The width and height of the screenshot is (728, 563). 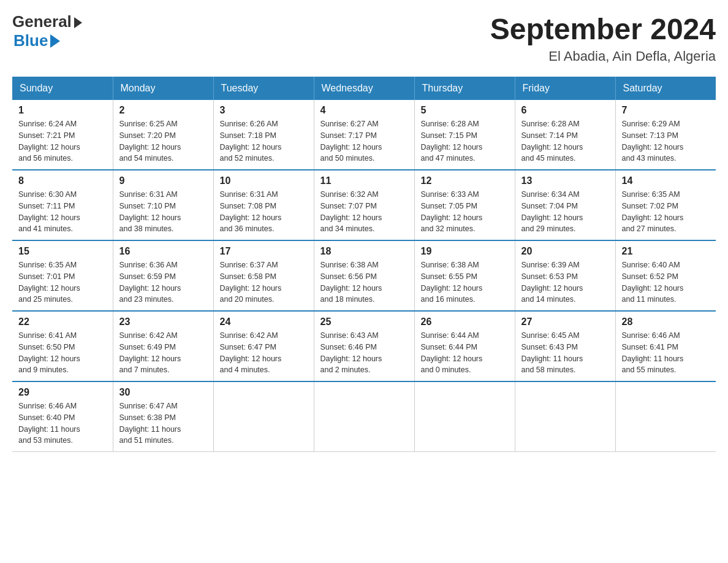 I want to click on day-info: Sunrise: 6:35 AMSunset: 7:02 PMDaylight:…, so click(x=666, y=212).